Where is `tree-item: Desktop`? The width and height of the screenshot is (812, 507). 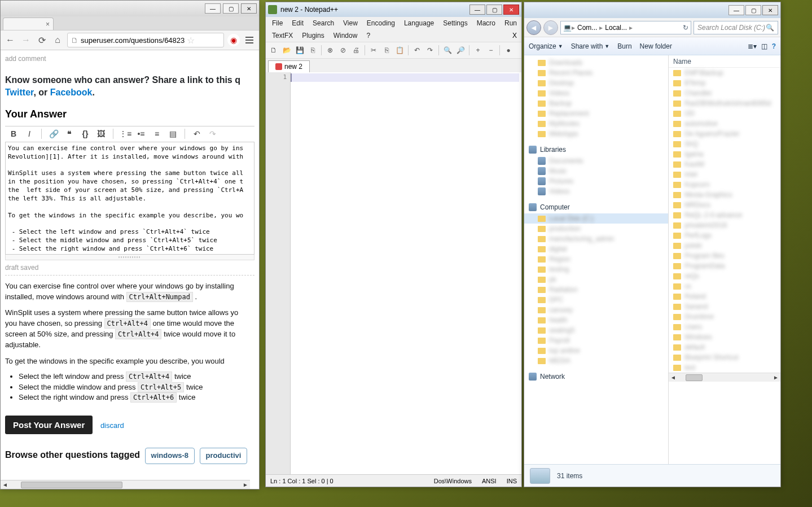 tree-item: Desktop is located at coordinates (596, 83).